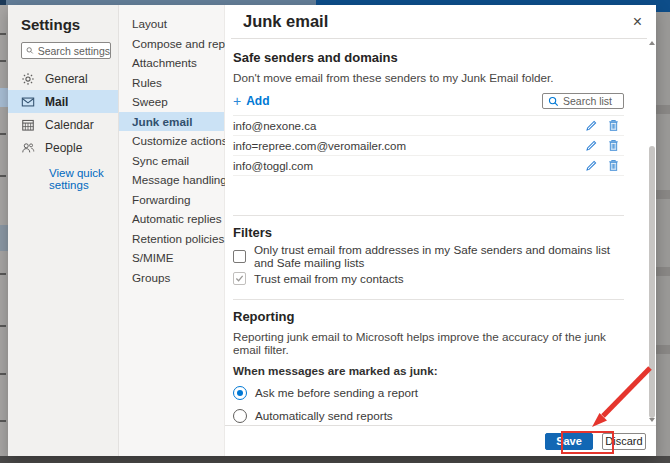 This screenshot has height=463, width=670. I want to click on plus-icon: +, so click(237, 101).